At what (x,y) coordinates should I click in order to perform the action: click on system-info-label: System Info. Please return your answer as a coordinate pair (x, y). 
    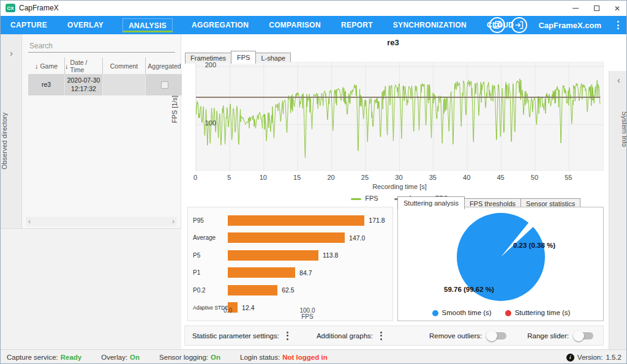
    Looking at the image, I should click on (618, 129).